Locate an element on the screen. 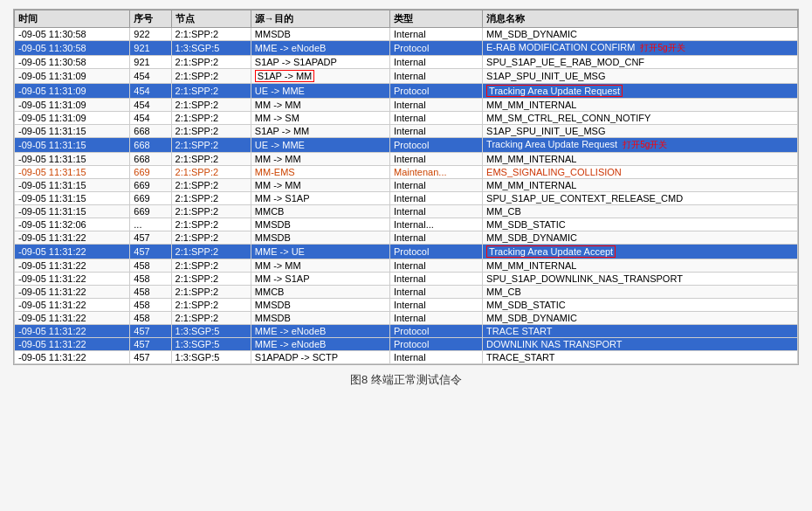 The width and height of the screenshot is (812, 511). table-cell: 922 is located at coordinates (150, 35).